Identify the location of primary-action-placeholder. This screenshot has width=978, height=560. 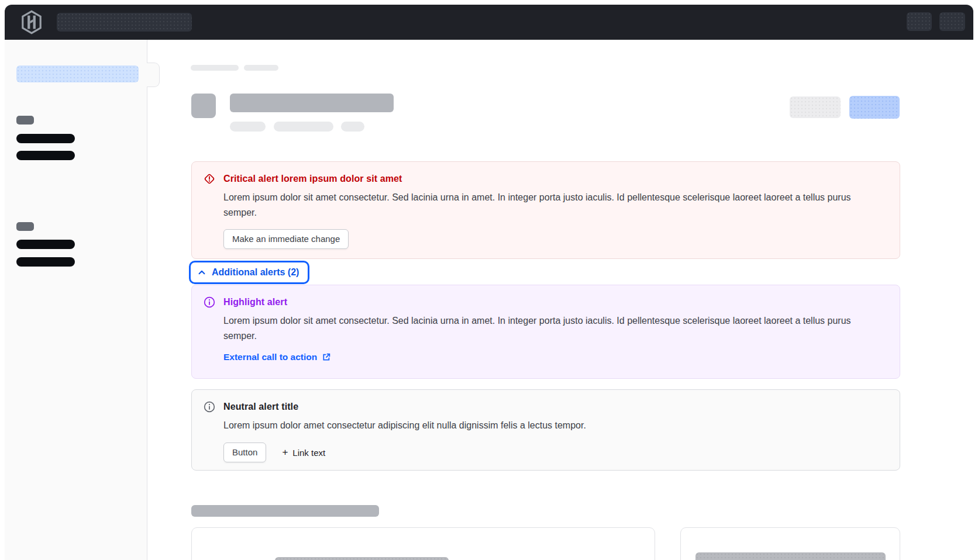
(874, 108).